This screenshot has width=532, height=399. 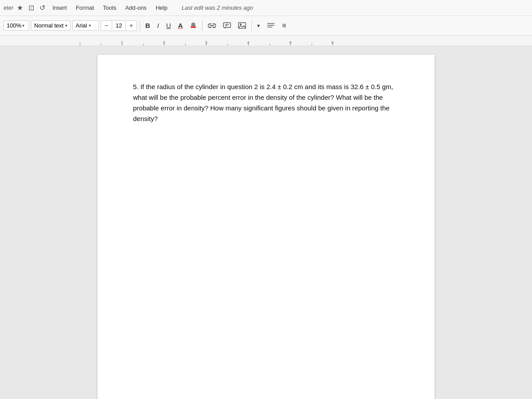 I want to click on font-size-value: 12, so click(x=119, y=26).